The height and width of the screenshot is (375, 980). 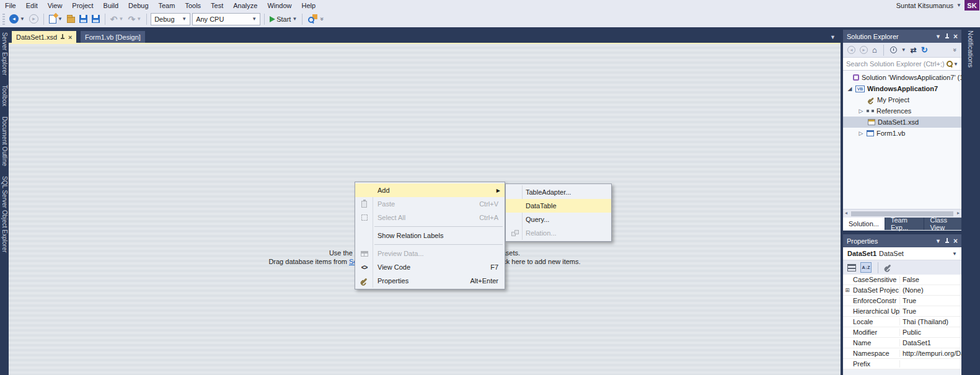 I want to click on sidebar-item-document-outline: Document Outline, so click(x=5, y=141).